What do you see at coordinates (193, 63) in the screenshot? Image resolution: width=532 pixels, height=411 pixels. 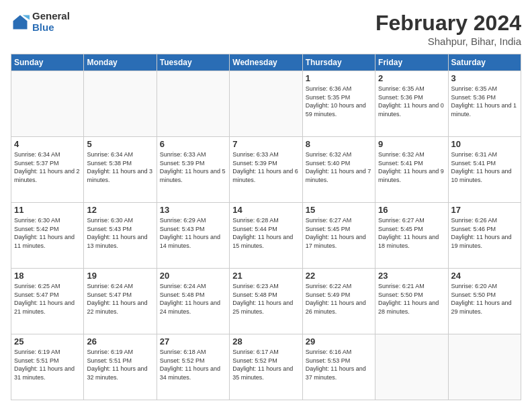 I see `day-header-tuesday: Tuesday` at bounding box center [193, 63].